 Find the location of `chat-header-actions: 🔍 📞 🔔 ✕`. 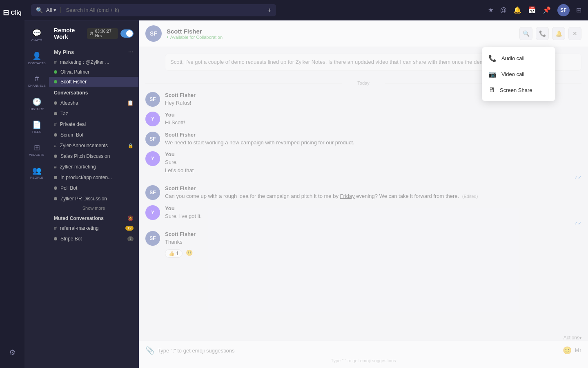

chat-header-actions: 🔍 📞 🔔 ✕ is located at coordinates (550, 34).